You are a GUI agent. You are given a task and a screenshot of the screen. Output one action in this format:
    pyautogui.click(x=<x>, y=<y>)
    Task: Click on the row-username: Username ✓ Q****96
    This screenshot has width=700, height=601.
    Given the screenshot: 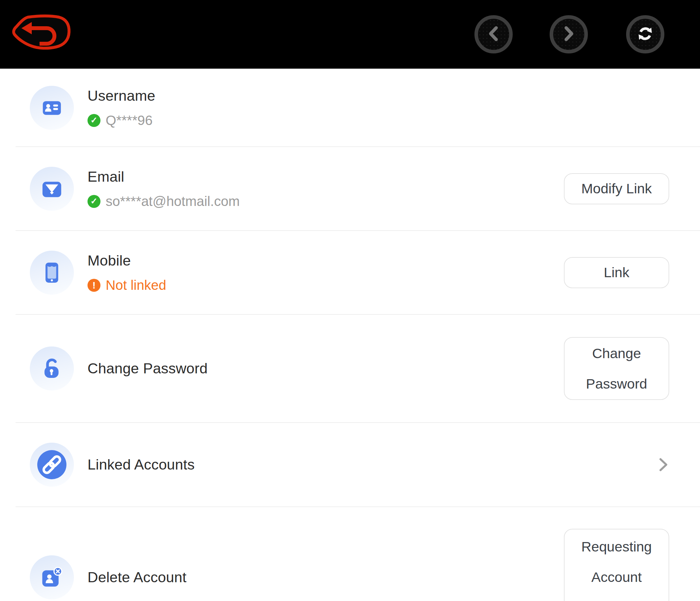 What is the action you would take?
    pyautogui.click(x=350, y=107)
    